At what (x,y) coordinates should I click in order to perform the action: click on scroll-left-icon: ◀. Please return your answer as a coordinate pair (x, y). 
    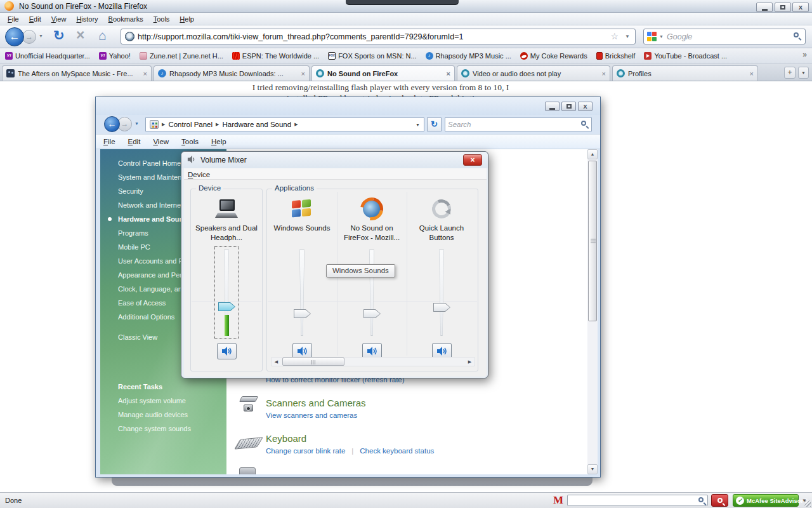
    Looking at the image, I should click on (277, 362).